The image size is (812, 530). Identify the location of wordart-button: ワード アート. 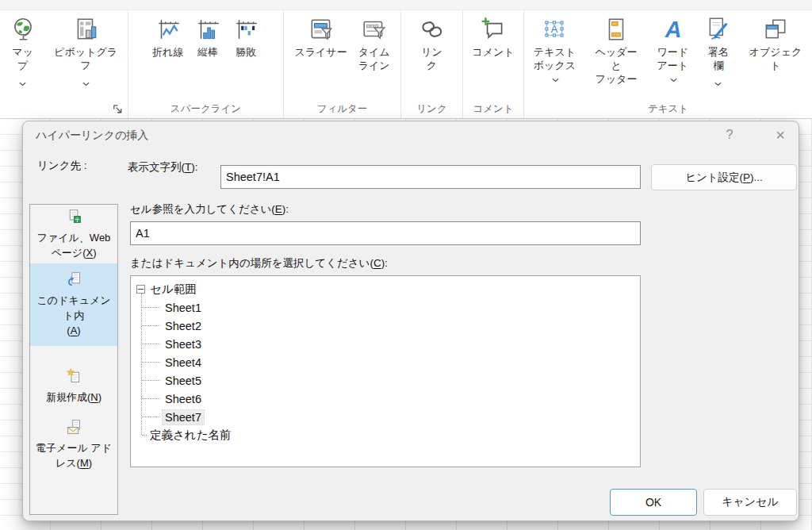
(672, 51).